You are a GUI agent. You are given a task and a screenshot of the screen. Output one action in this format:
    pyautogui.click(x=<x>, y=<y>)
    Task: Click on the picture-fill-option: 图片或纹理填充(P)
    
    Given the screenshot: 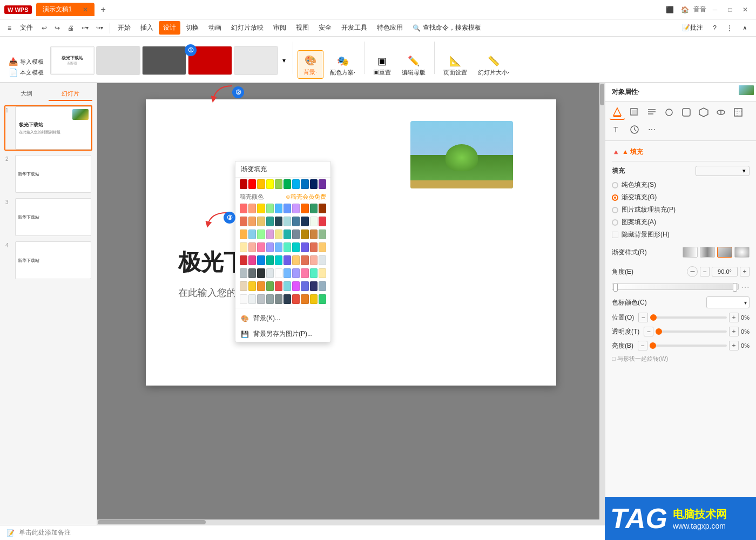 What is the action you would take?
    pyautogui.click(x=680, y=210)
    